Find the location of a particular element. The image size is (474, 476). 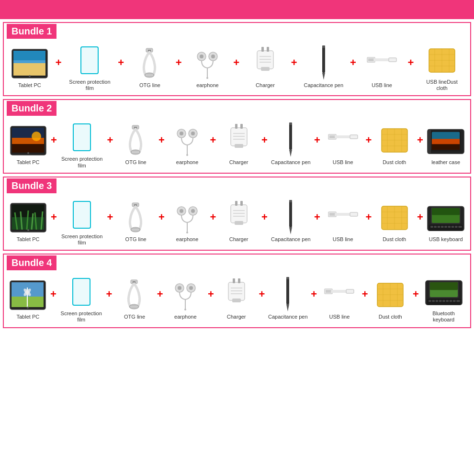

item-icon-leather-case is located at coordinates (446, 141).